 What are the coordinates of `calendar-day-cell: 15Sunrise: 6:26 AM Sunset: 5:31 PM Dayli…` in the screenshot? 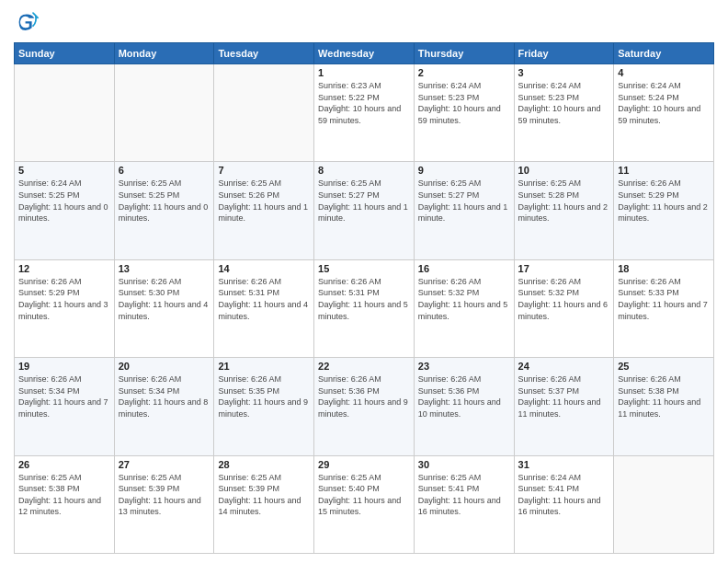 It's located at (364, 308).